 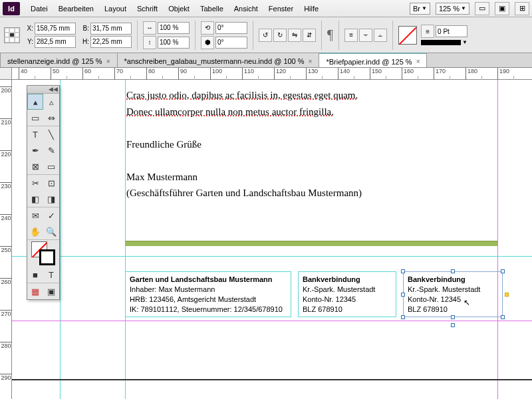 What do you see at coordinates (12, 35) in the screenshot?
I see `reference-point` at bounding box center [12, 35].